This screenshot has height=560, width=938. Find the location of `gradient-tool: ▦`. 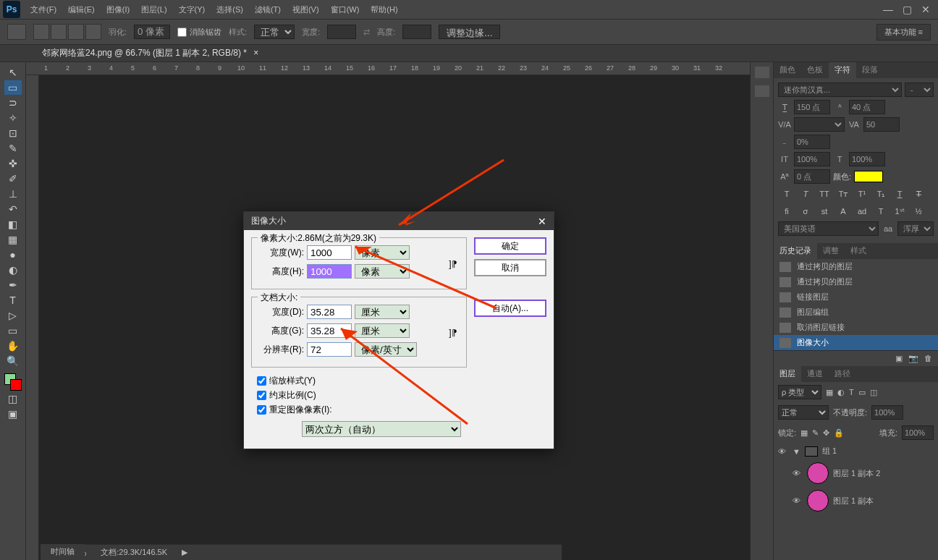

gradient-tool: ▦ is located at coordinates (13, 239).